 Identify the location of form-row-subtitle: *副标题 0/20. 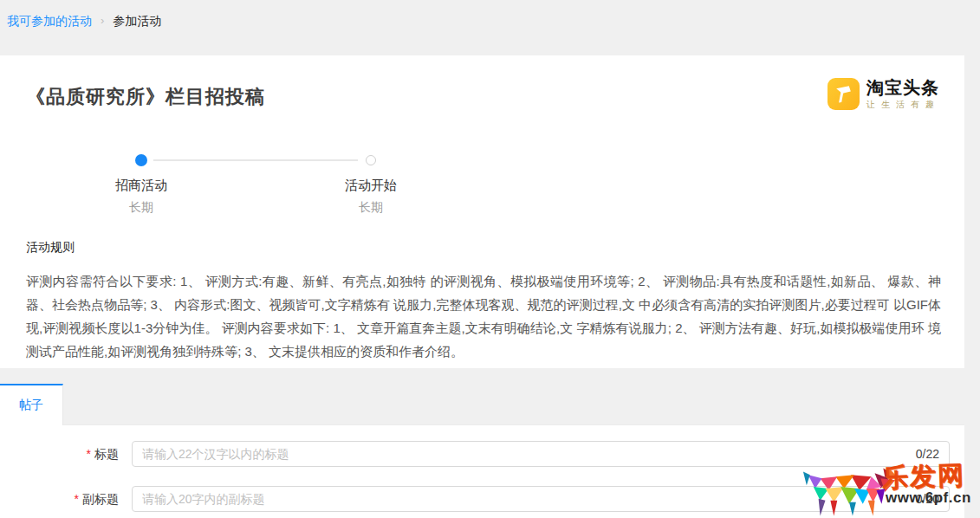
(482, 499).